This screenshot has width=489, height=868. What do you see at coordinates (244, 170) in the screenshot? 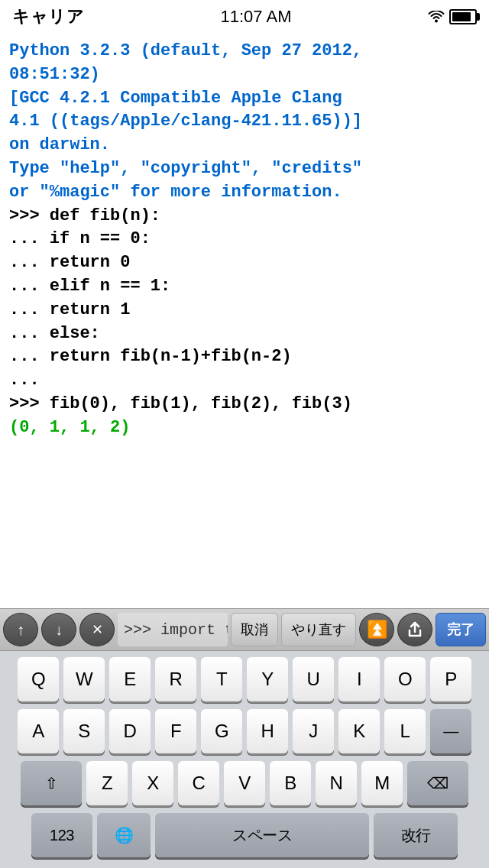
I see `help-line: Type "help", "copyright", "credits"` at bounding box center [244, 170].